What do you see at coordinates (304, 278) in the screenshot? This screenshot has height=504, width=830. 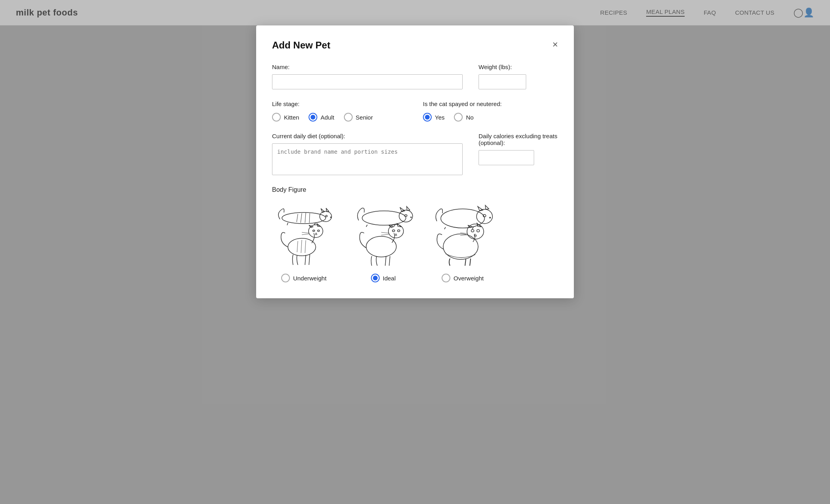 I see `underweight-label-row: Underweight` at bounding box center [304, 278].